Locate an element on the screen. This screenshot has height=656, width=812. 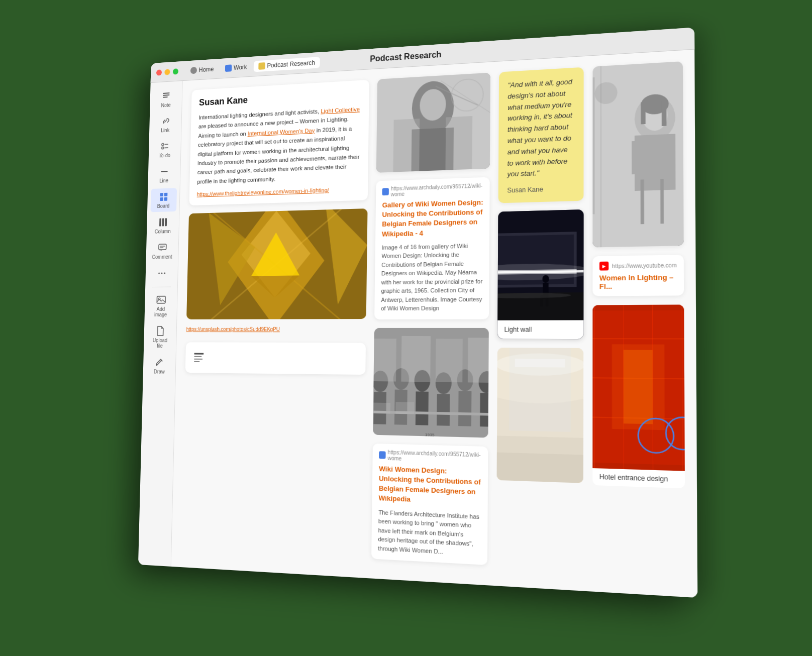
todo-icon is located at coordinates (165, 147).